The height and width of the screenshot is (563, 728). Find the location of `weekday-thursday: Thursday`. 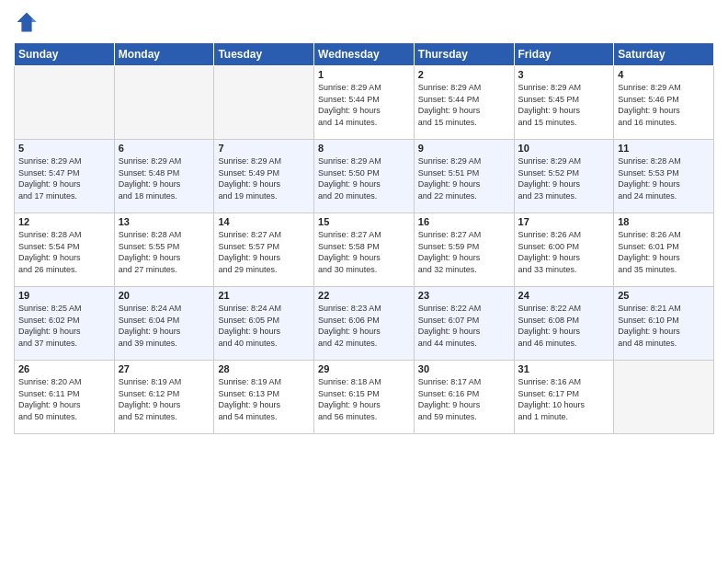

weekday-thursday: Thursday is located at coordinates (463, 55).